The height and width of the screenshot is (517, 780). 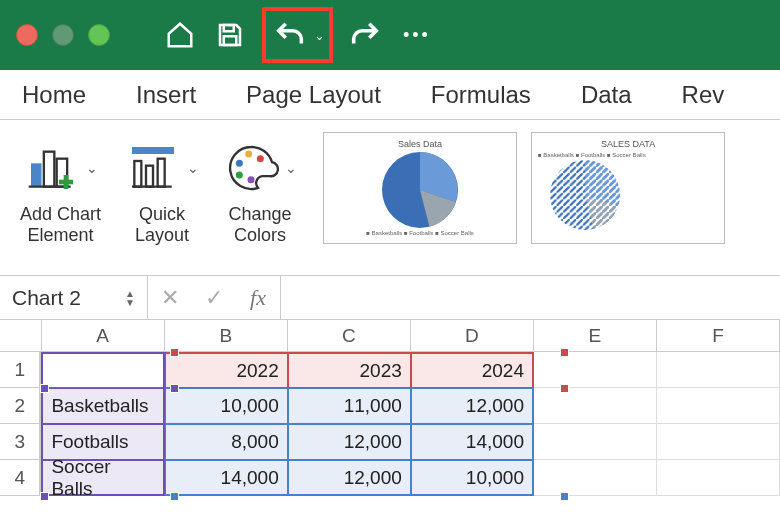 I want to click on cell-b1: 2022, so click(x=226, y=370).